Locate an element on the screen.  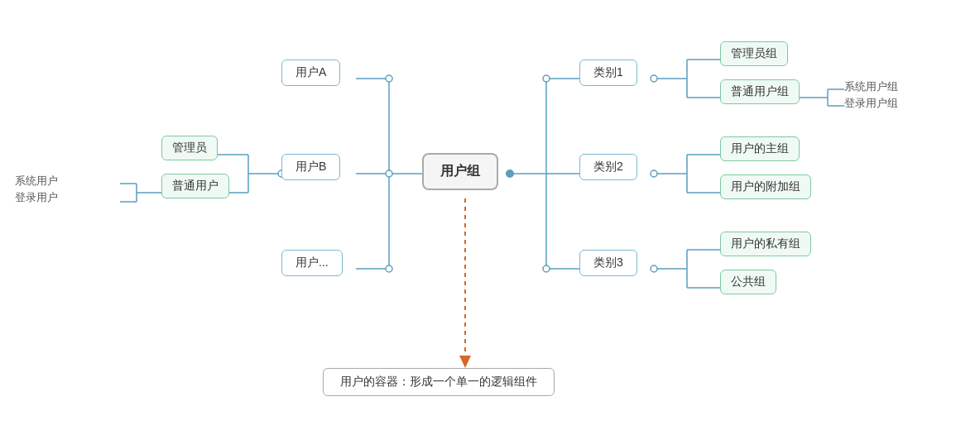
admin-group-cat1: 管理员组 is located at coordinates (754, 54).